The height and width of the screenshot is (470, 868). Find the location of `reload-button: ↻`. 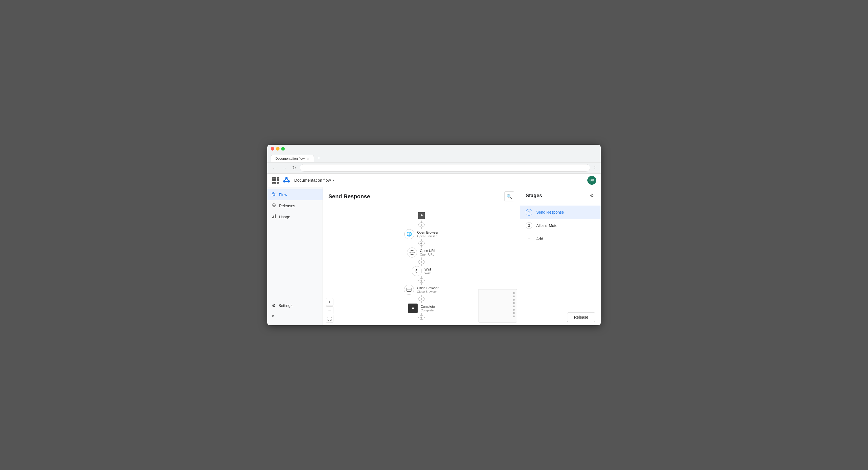

reload-button: ↻ is located at coordinates (294, 168).